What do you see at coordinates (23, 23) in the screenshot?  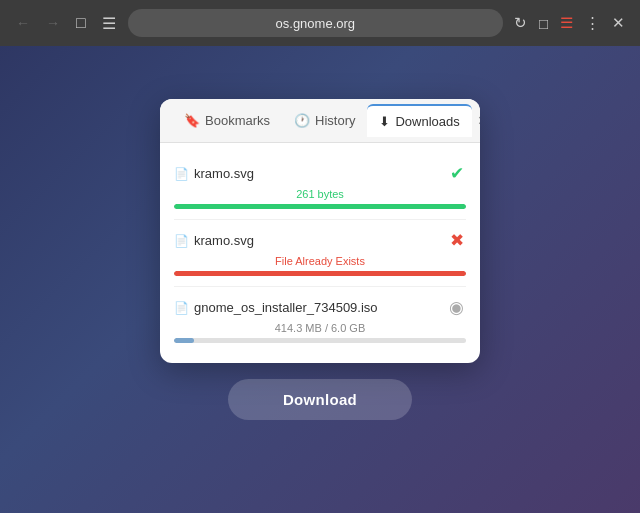 I see `back-button: ←` at bounding box center [23, 23].